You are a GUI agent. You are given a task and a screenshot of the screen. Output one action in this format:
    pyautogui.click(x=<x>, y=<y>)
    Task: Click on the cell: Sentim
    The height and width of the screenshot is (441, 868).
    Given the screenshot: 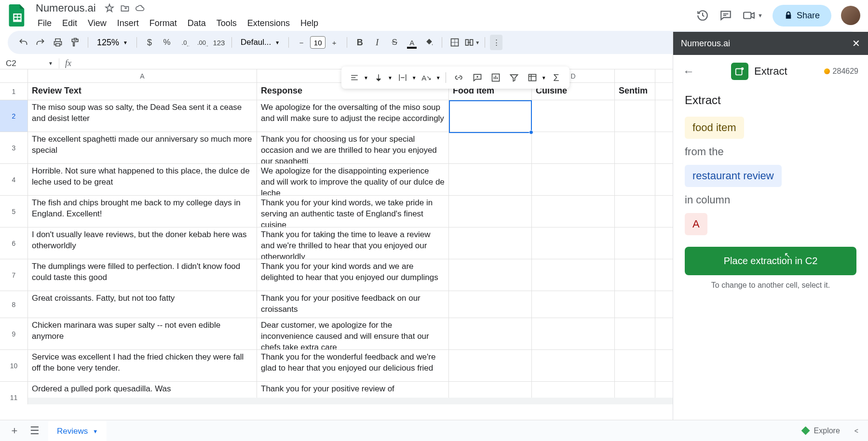 What is the action you would take?
    pyautogui.click(x=635, y=92)
    